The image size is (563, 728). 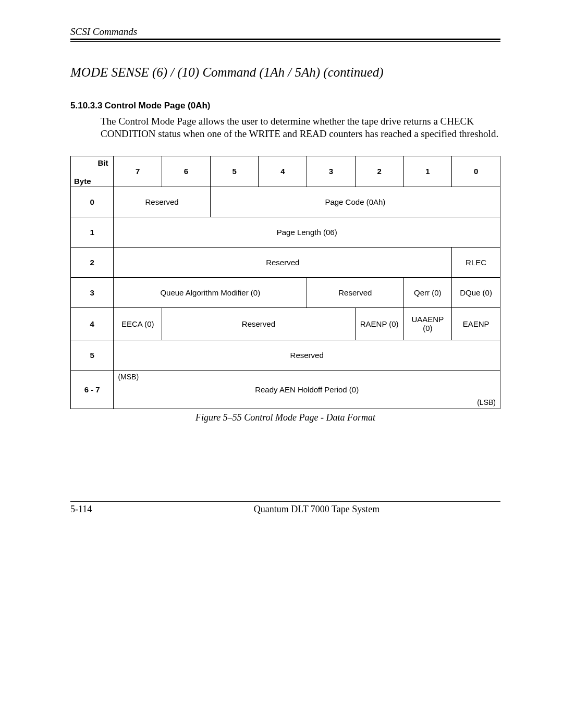 I want to click on footer-title: Quantum DLT 7000 Tape System, so click(x=317, y=510).